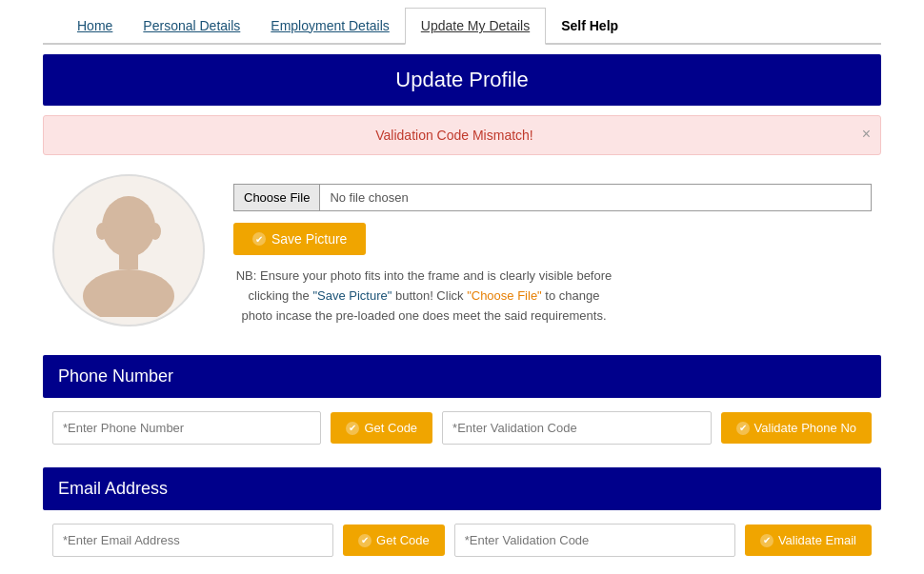  Describe the element at coordinates (381, 428) in the screenshot. I see `phone-get-code-button: ✔ Get Code` at that location.